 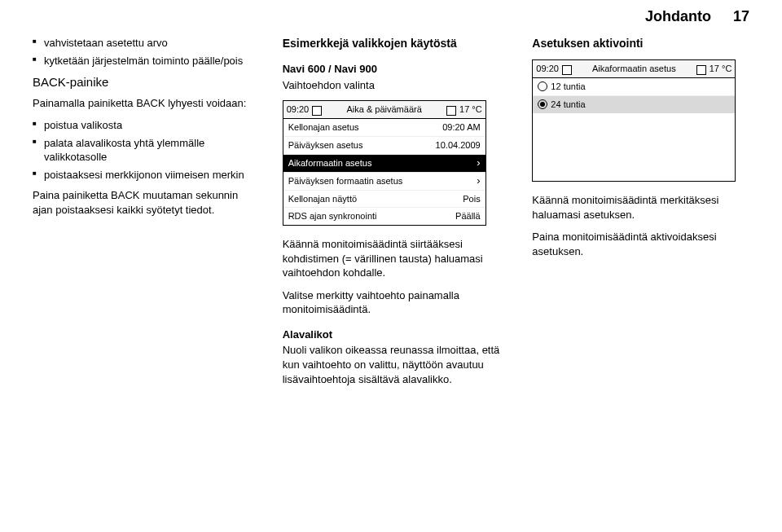 What do you see at coordinates (147, 82) in the screenshot?
I see `back-heading: BACK-painike` at bounding box center [147, 82].